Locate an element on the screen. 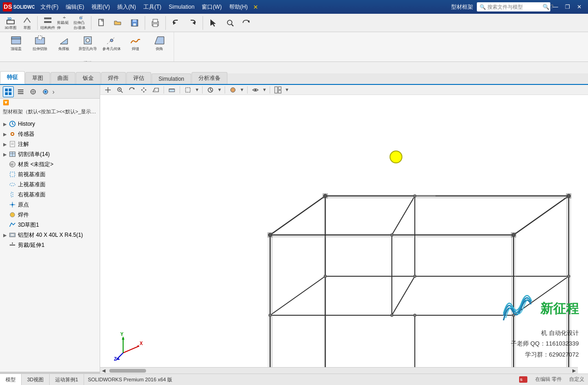 The image size is (588, 385). scrollbar-thumb is located at coordinates (128, 371).